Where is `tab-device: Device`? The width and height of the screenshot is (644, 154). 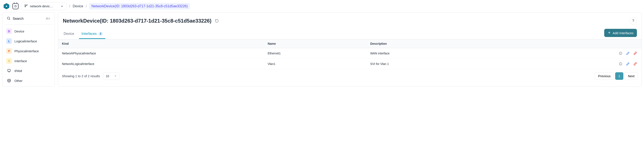 tab-device: Device is located at coordinates (69, 34).